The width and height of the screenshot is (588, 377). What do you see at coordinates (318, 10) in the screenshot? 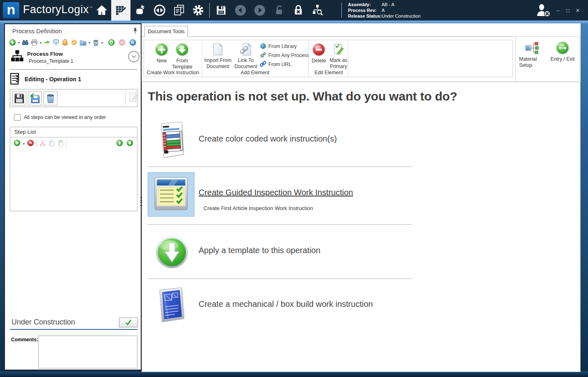
I see `process-search-icon` at bounding box center [318, 10].